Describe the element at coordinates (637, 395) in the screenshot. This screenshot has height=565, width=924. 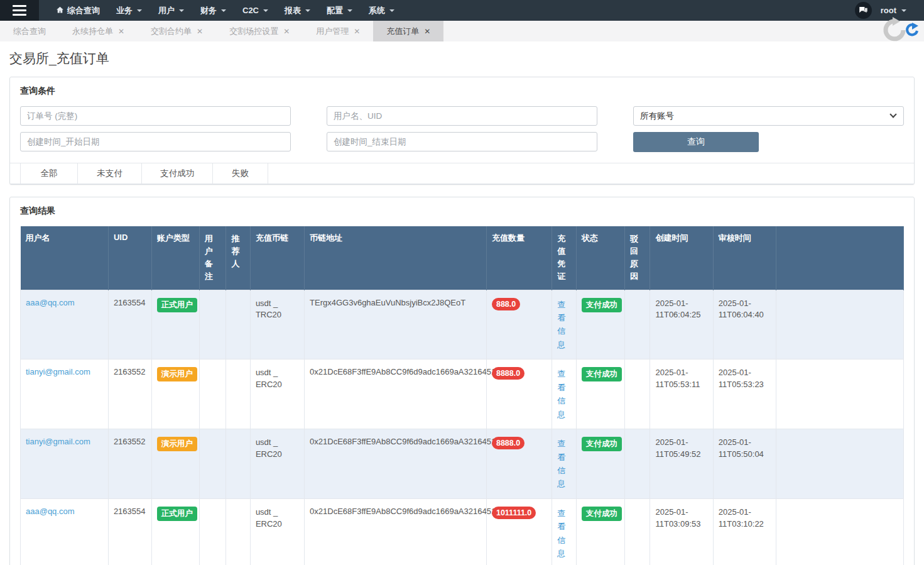
I see `cell-reject_reason` at that location.